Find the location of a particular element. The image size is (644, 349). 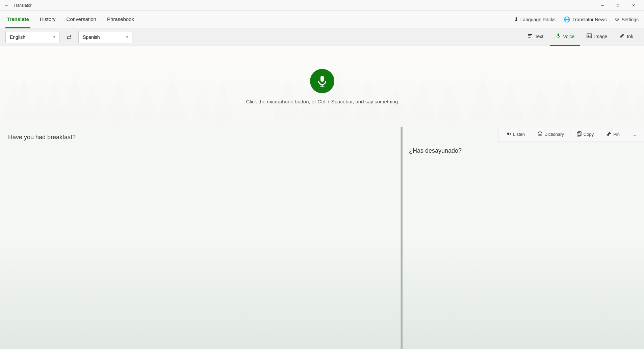

swap-languages-button: ⇄ is located at coordinates (69, 37).